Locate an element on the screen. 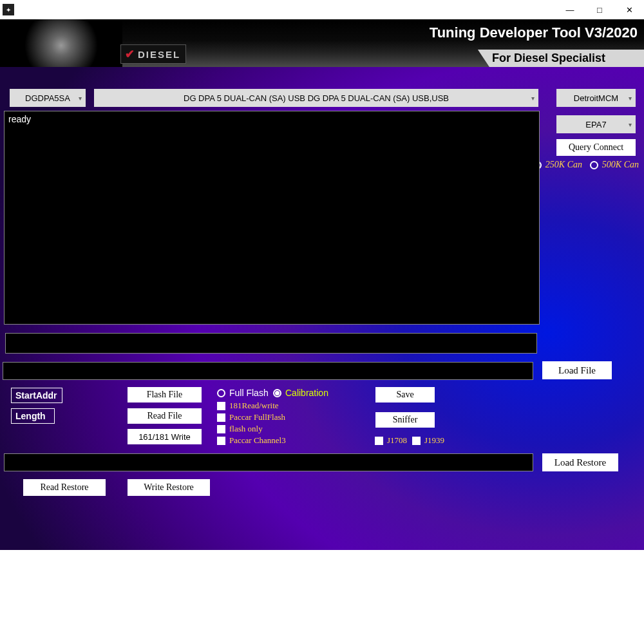 This screenshot has height=644, width=644. load-restore-button: Load Restore is located at coordinates (580, 462).